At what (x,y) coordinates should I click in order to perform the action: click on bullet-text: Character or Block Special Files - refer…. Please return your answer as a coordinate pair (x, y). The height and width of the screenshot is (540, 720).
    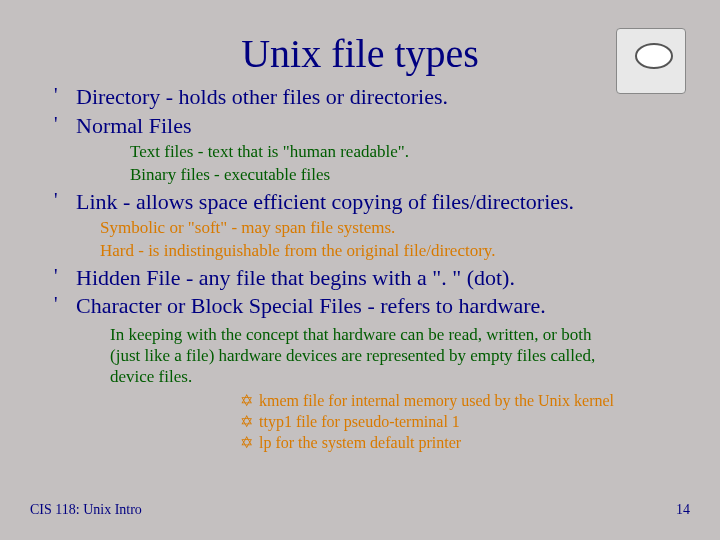
    Looking at the image, I should click on (311, 306).